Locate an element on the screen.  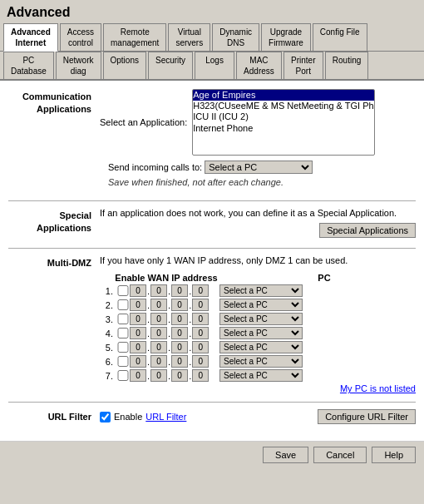
dmz-ip-3: . . . is located at coordinates (171, 319).